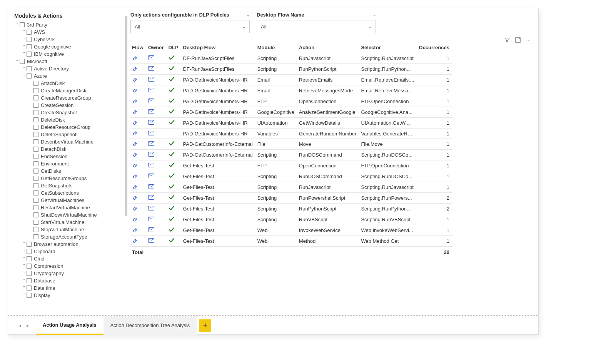 Image resolution: width=591 pixels, height=364 pixels. I want to click on tree-item: ·AttachDisk, so click(69, 83).